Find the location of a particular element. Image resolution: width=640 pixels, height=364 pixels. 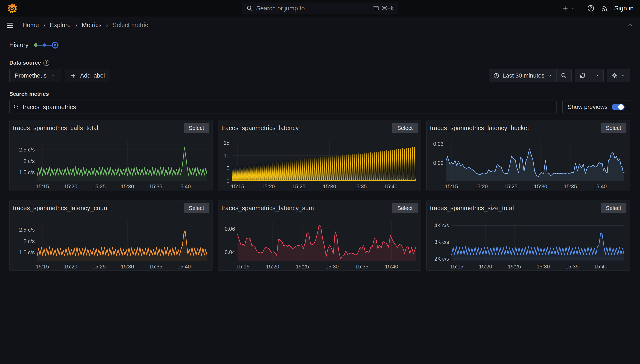

collapse-chevron-up-icon is located at coordinates (630, 25).